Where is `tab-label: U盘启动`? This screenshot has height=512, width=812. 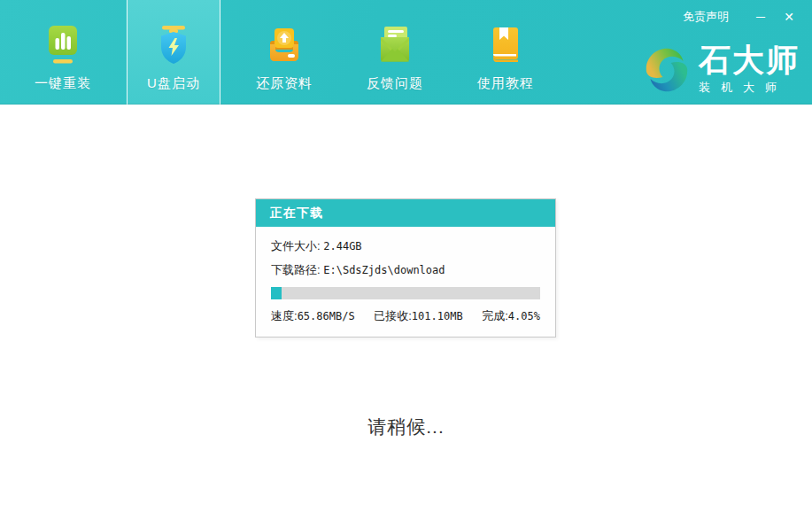
tab-label: U盘启动 is located at coordinates (174, 83).